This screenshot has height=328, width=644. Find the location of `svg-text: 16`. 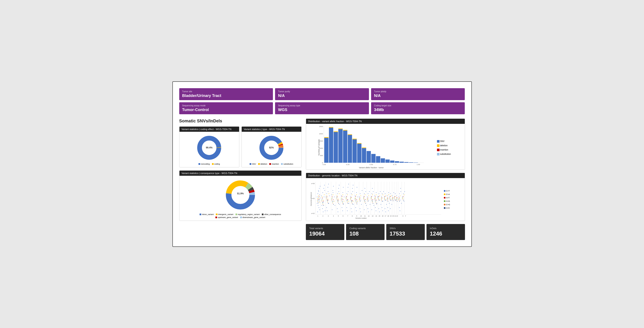

svg-text: 16 is located at coordinates (382, 216).